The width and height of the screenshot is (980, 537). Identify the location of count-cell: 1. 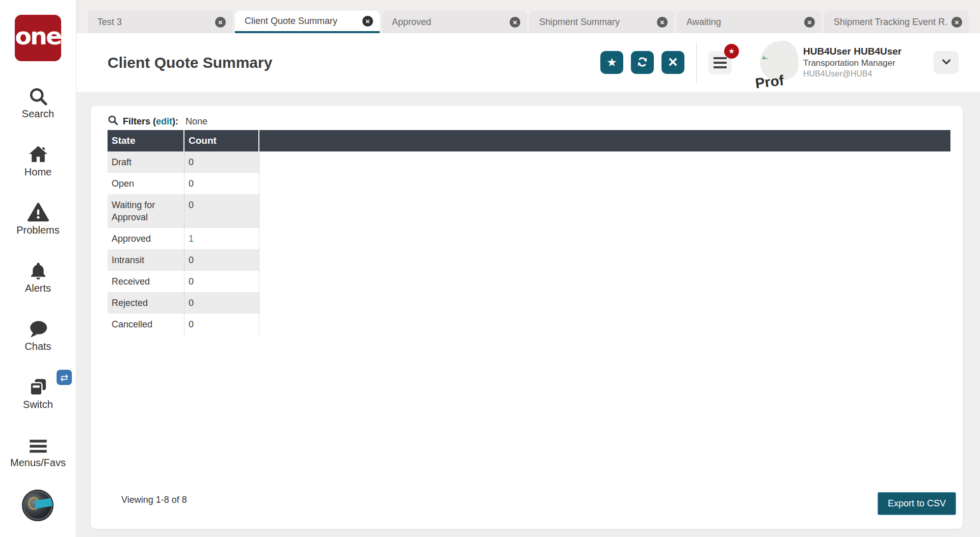
(222, 239).